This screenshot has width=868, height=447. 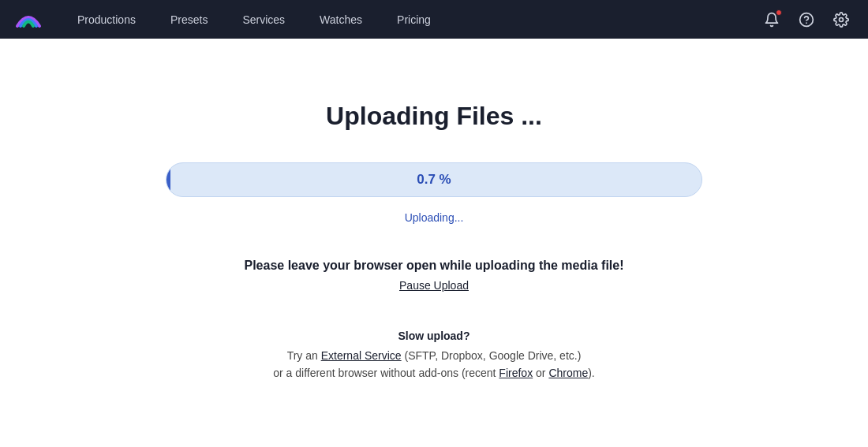 What do you see at coordinates (434, 19) in the screenshot?
I see `navbar: Productions Presets Services Watches Pri…` at bounding box center [434, 19].